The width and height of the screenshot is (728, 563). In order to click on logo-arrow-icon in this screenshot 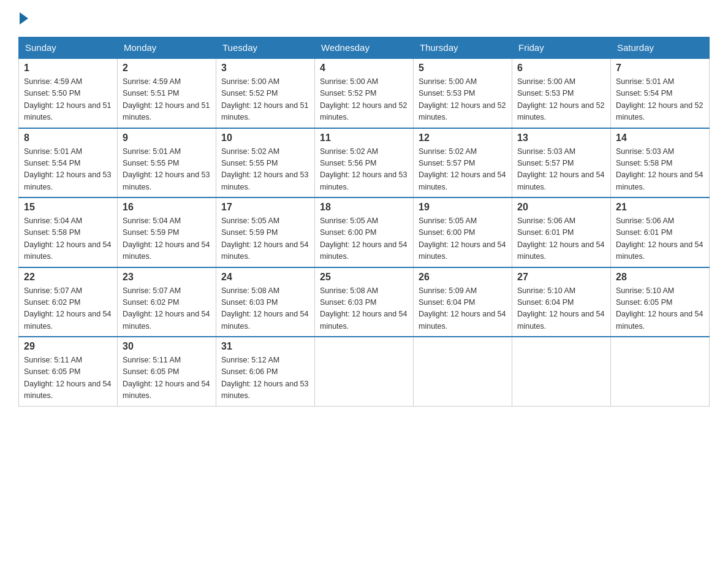, I will do `click(24, 18)`.